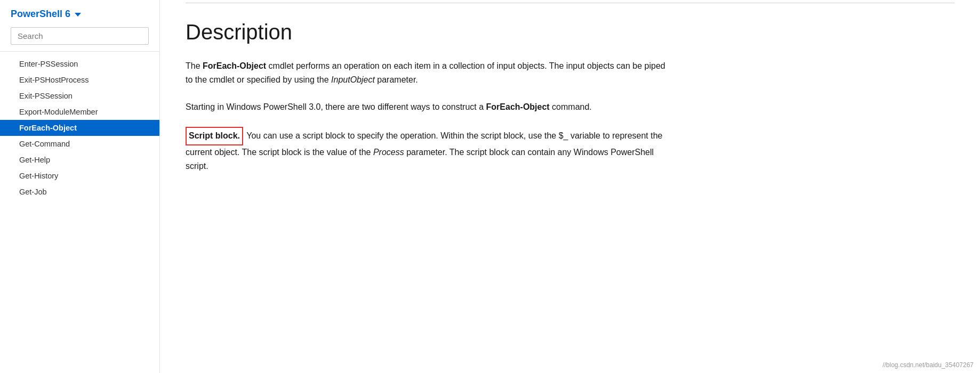  What do you see at coordinates (80, 112) in the screenshot?
I see `sidebar-item-export-modulemember: Export-ModuleMember` at bounding box center [80, 112].